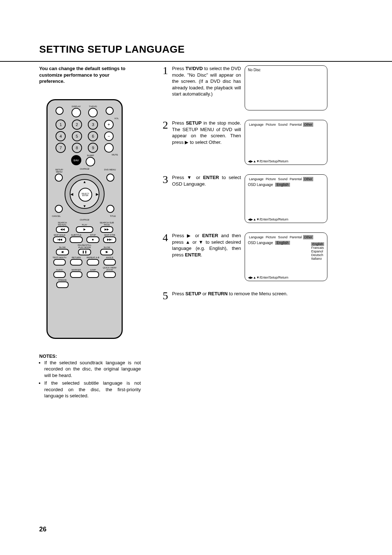 The height and width of the screenshot is (555, 392). I want to click on dvd-menu-label: DVD MENU, so click(110, 170).